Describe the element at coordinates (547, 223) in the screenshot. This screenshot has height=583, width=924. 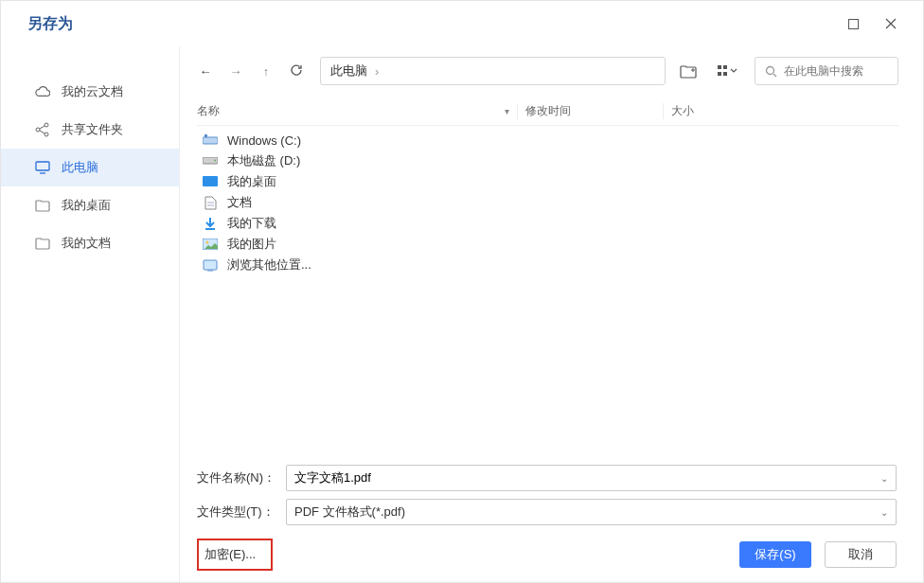
I see `file-row-downloads: 我的下载` at that location.